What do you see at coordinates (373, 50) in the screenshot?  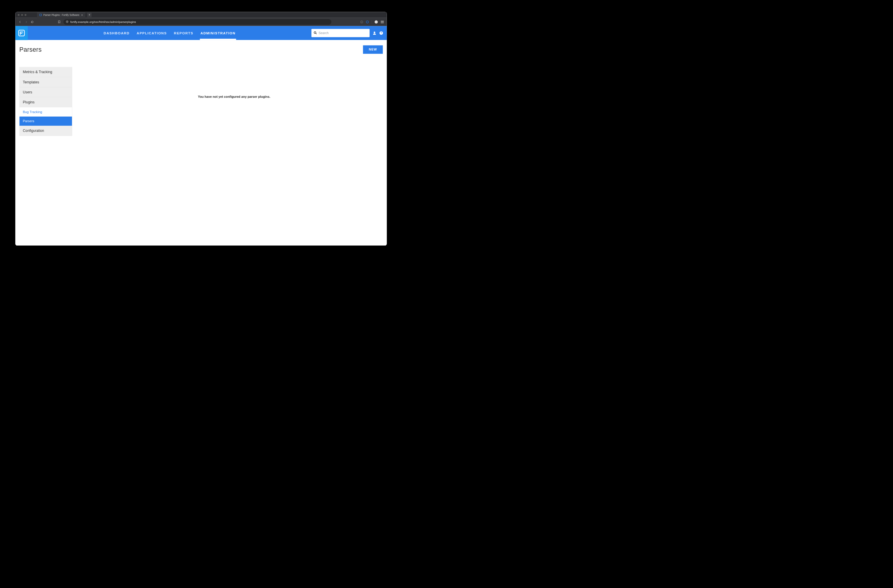 I see `new-button: NEW` at bounding box center [373, 50].